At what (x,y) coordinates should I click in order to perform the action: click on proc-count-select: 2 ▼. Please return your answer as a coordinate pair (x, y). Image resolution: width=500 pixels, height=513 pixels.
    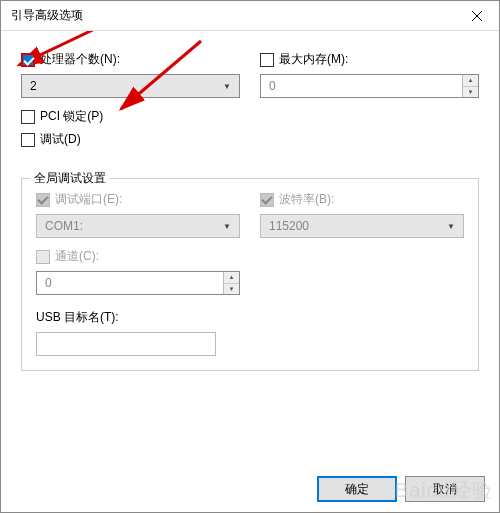
    Looking at the image, I should click on (130, 86).